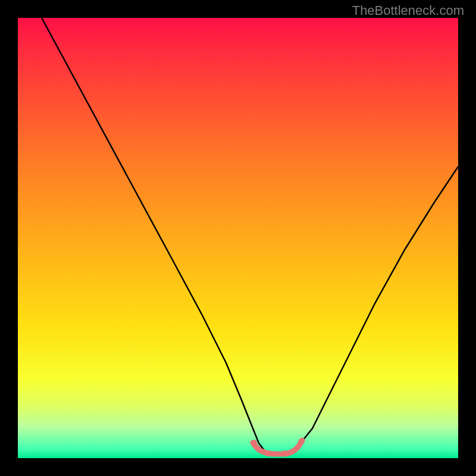 This screenshot has width=476, height=476. What do you see at coordinates (408, 11) in the screenshot?
I see `watermark-text: TheBottleneck.com` at bounding box center [408, 11].